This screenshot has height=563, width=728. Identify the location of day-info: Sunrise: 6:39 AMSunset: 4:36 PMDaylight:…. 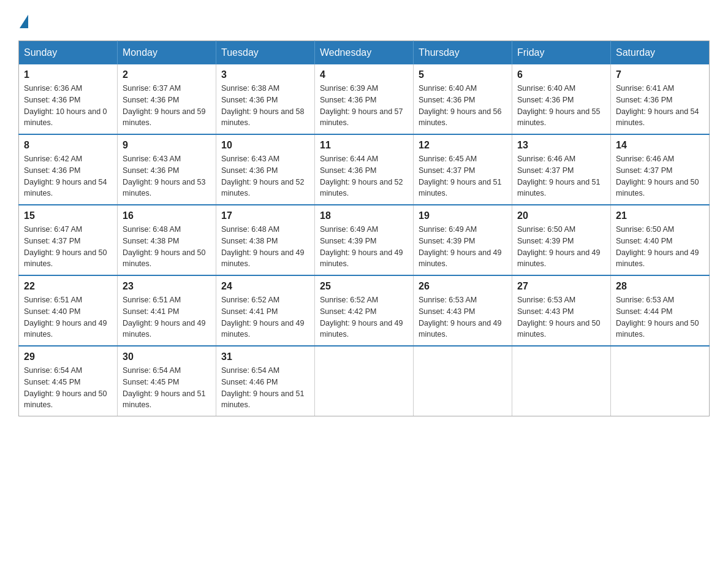
(364, 105).